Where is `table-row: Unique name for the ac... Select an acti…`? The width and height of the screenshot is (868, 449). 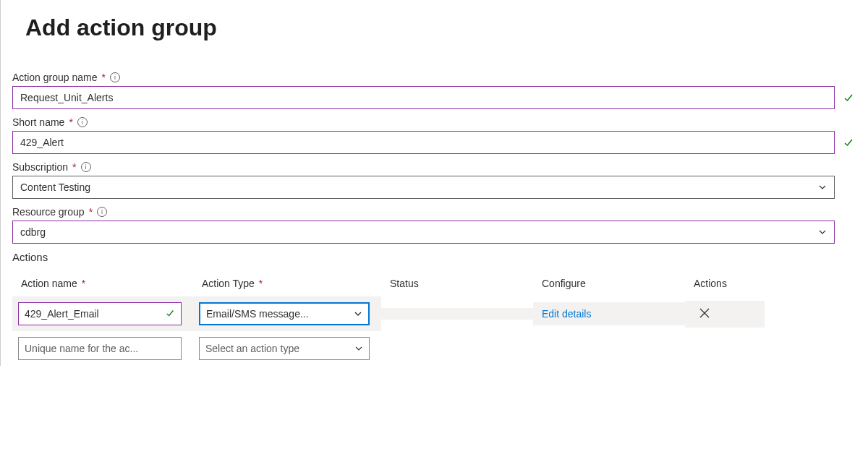 table-row: Unique name for the ac... Select an acti… is located at coordinates (434, 348).